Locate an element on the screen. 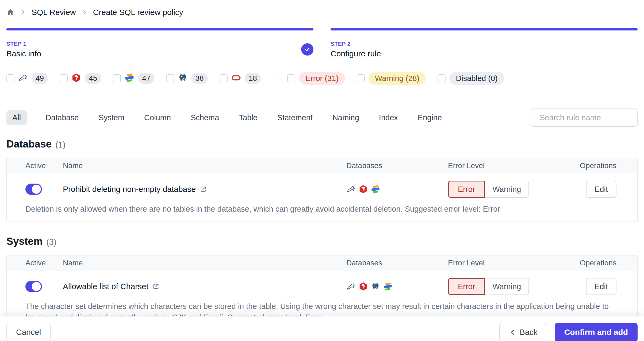 Image resolution: width=644 pixels, height=341 pixels. filter-disabled: Disabled (0) is located at coordinates (471, 78).